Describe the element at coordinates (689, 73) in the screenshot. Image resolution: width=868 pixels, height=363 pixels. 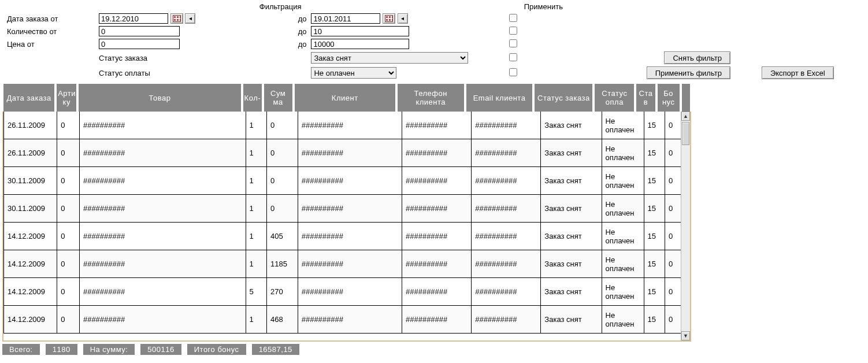
I see `apply-filter-button: Применить фильтр` at that location.